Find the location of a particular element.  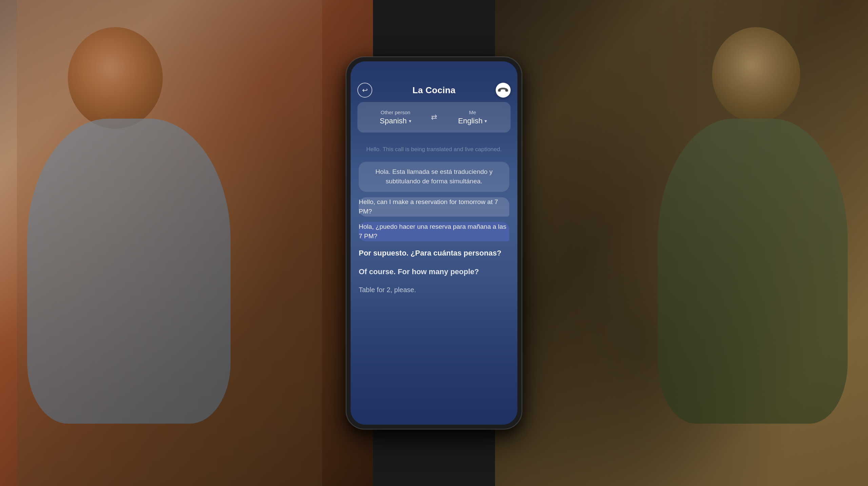

me-language-name: English is located at coordinates (470, 121).